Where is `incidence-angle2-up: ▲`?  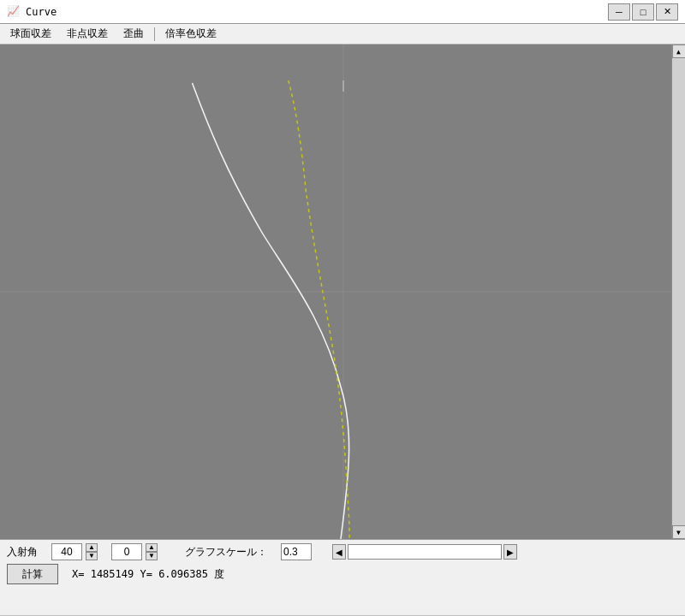 incidence-angle2-up: ▲ is located at coordinates (152, 548).